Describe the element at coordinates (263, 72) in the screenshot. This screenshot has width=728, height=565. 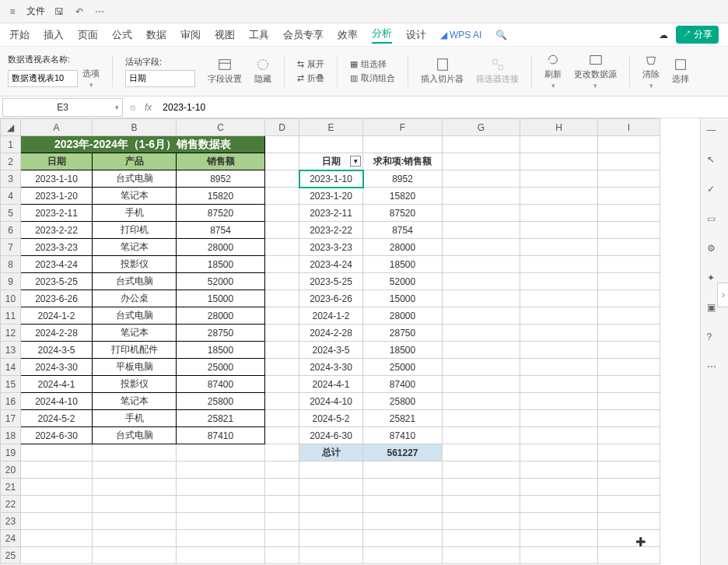
I see `hide-button: 隐藏` at that location.